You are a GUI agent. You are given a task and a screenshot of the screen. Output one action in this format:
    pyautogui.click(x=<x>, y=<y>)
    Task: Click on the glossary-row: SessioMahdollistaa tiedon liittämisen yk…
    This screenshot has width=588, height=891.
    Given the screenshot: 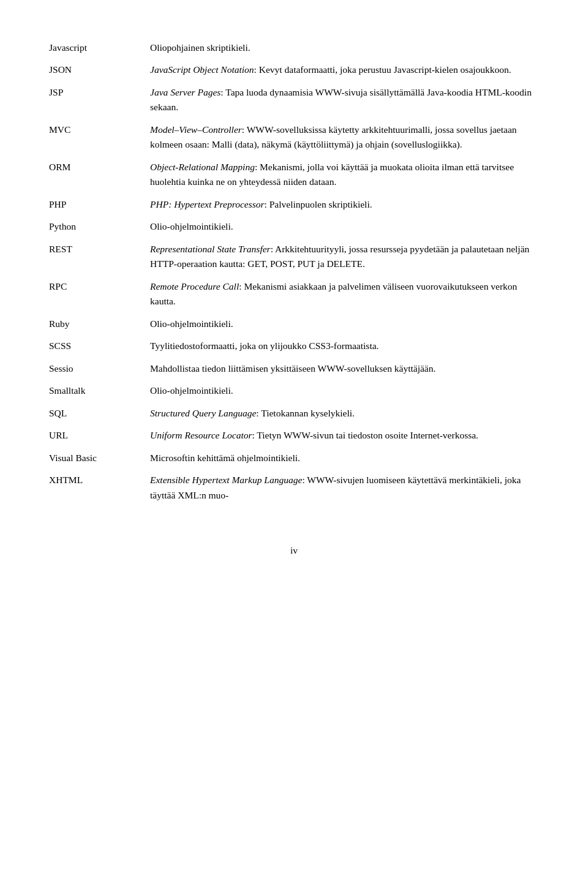 What is the action you would take?
    pyautogui.click(x=294, y=369)
    